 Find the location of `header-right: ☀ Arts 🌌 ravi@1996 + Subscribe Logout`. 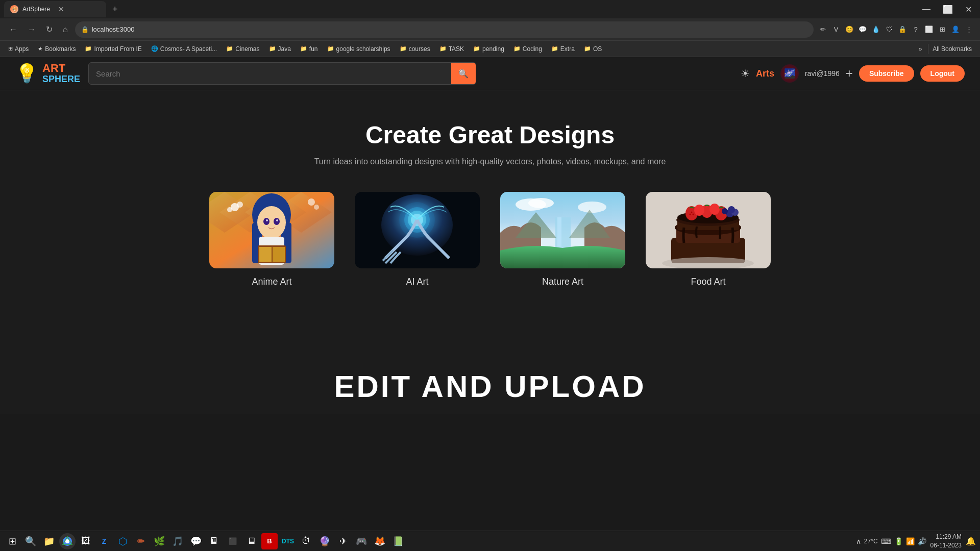

header-right: ☀ Arts 🌌 ravi@1996 + Subscribe Logout is located at coordinates (852, 73).